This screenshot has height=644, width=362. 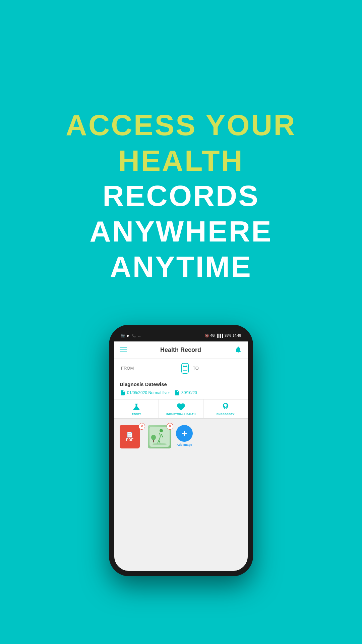 What do you see at coordinates (136, 407) in the screenshot?
I see `laboratory-icon` at bounding box center [136, 407].